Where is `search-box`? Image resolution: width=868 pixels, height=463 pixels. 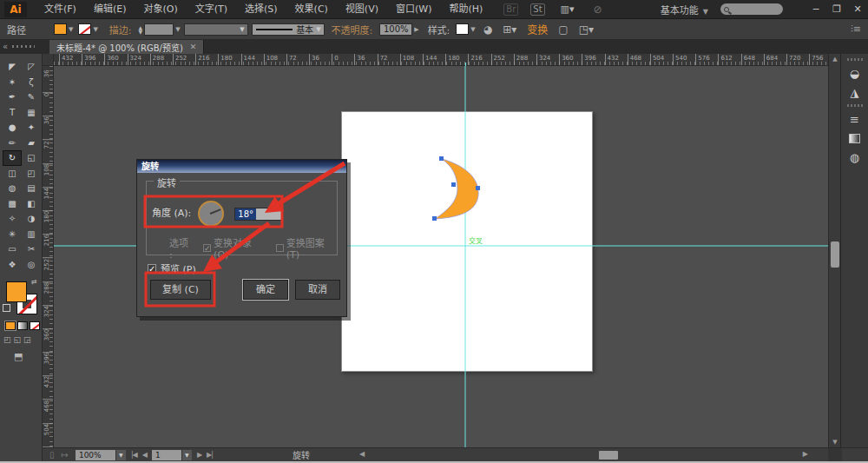 search-box is located at coordinates (752, 9).